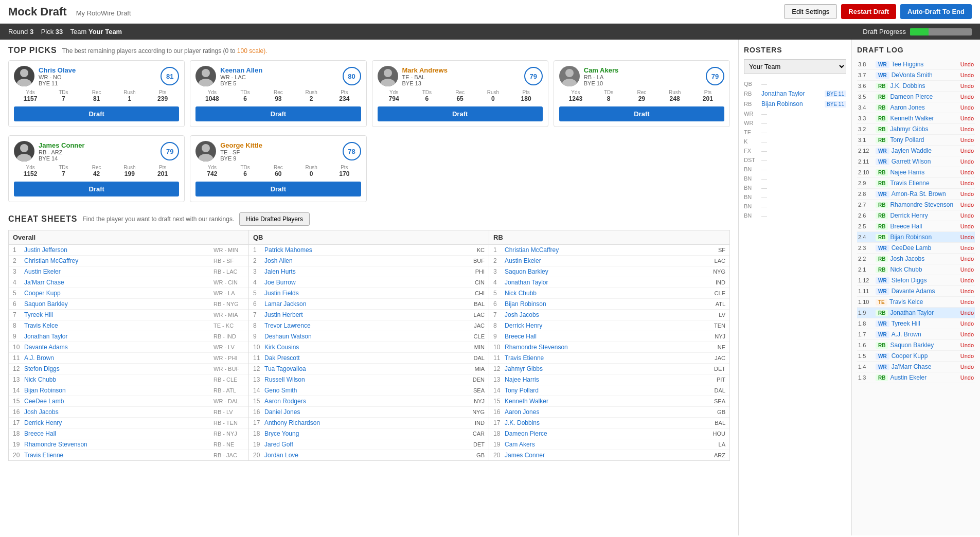  I want to click on cheat-player-name: Justin Fields, so click(362, 293).